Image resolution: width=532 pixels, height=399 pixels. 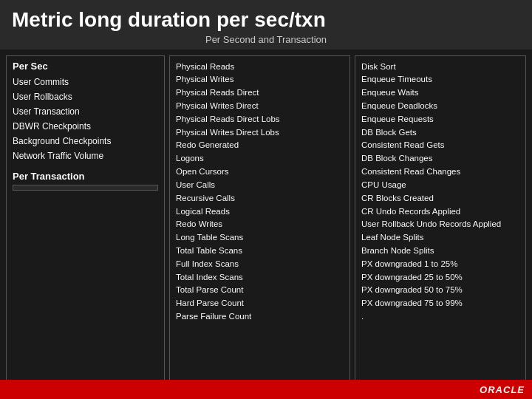 I want to click on per-sec-item: Network Traffic Volume, so click(x=86, y=156).